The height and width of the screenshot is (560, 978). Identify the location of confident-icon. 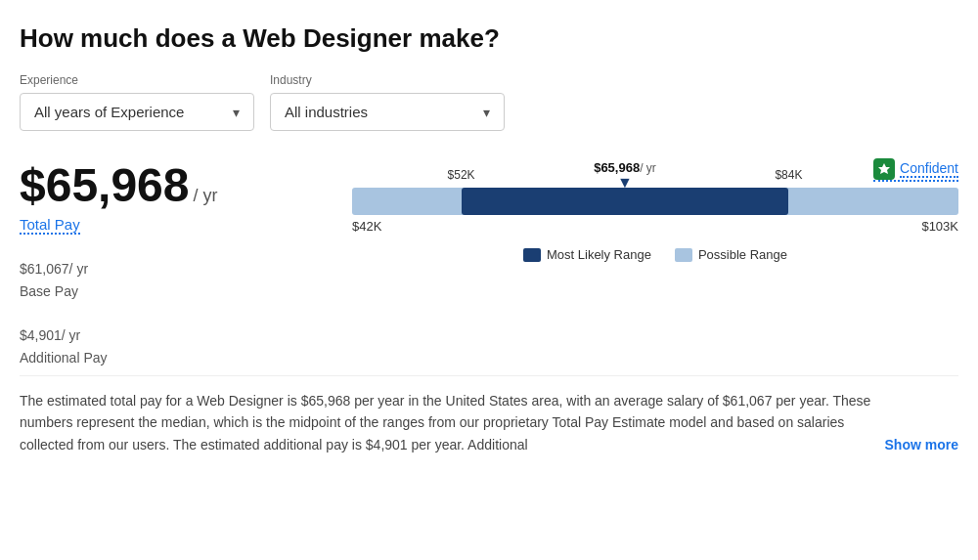
(884, 169).